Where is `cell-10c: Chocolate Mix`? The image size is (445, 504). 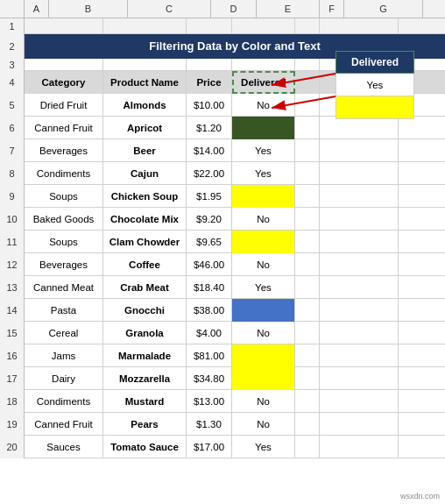 cell-10c: Chocolate Mix is located at coordinates (145, 219).